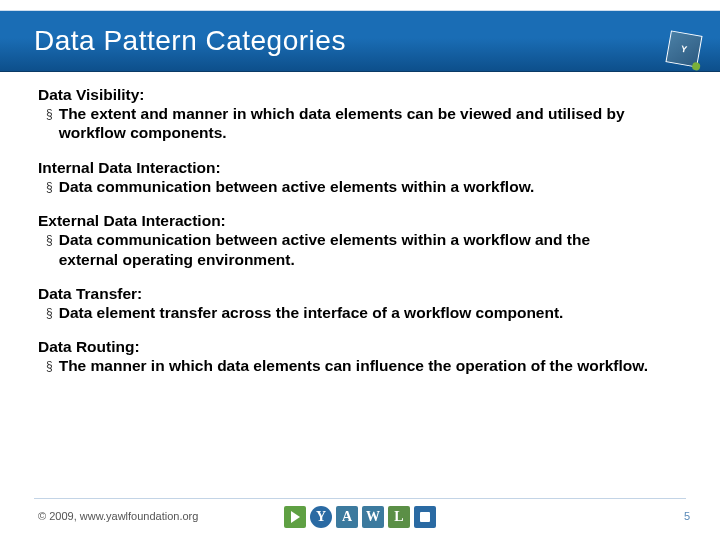 This screenshot has width=720, height=540. I want to click on yawl-logo: Y A W L, so click(360, 517).